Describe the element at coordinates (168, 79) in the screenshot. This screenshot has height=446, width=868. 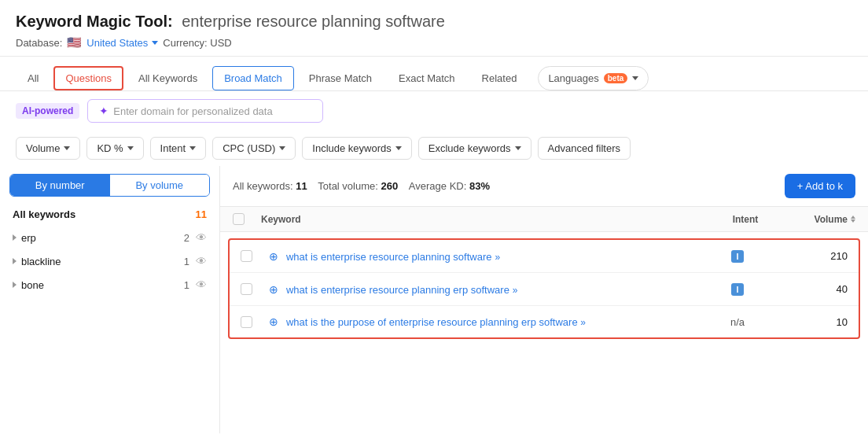
I see `tab-all-keywords: All Keywords` at that location.